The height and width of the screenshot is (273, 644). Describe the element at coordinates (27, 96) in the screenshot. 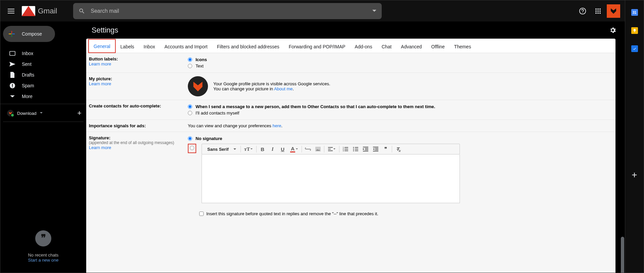

I see `nav-label: More` at that location.